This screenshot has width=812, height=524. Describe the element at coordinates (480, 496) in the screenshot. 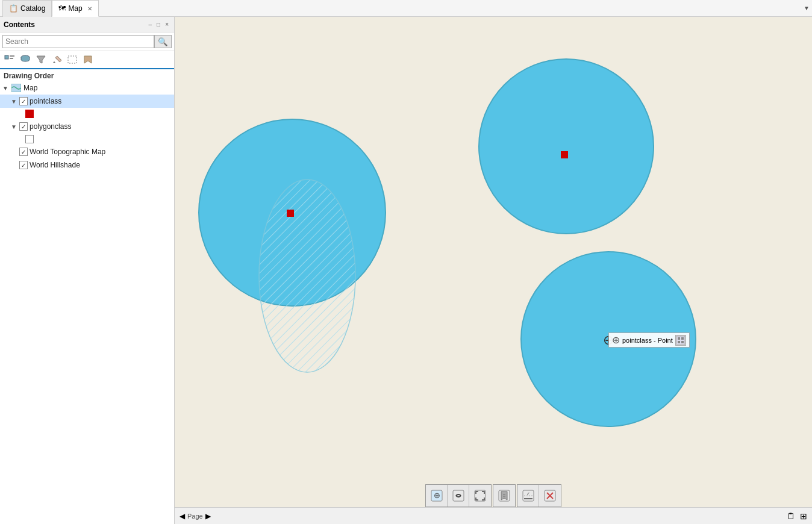

I see `extent-button` at that location.